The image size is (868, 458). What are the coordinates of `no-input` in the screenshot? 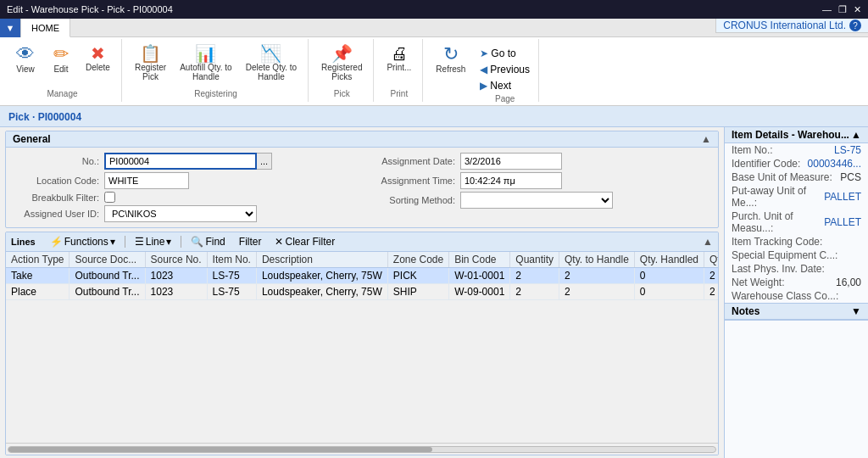 It's located at (181, 161).